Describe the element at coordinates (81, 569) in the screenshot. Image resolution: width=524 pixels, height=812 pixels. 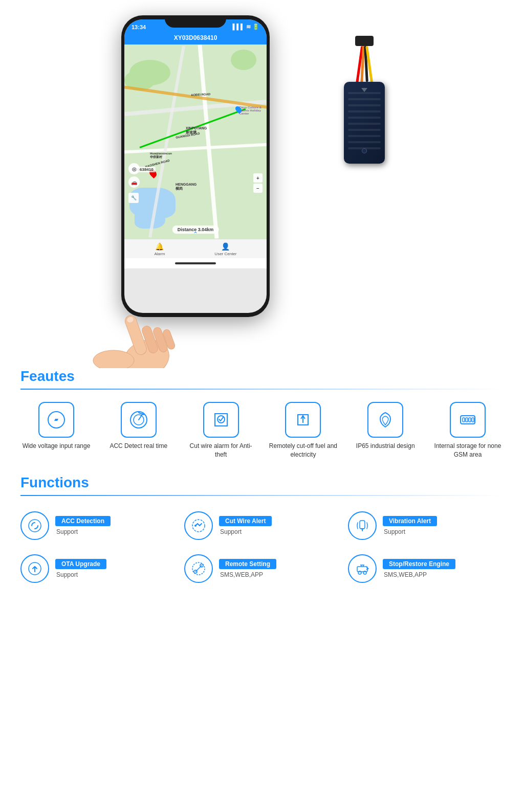
I see `function-ota-info: OTA Upgrade Support` at that location.